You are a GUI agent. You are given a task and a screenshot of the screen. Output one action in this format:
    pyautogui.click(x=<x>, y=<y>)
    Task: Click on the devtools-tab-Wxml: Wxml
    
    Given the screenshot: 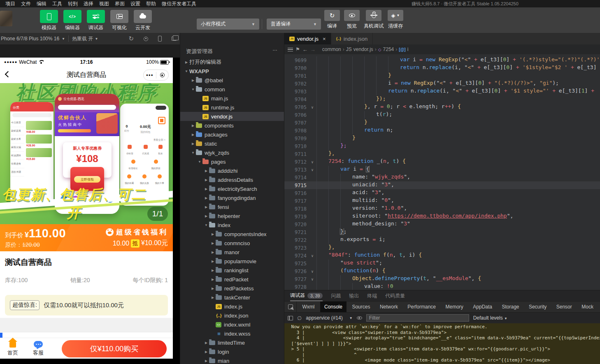 What is the action you would take?
    pyautogui.click(x=308, y=307)
    